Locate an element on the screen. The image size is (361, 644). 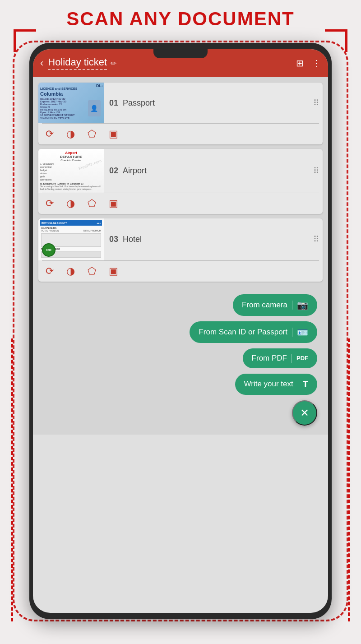
corner-bracket-tr is located at coordinates (336, 41).